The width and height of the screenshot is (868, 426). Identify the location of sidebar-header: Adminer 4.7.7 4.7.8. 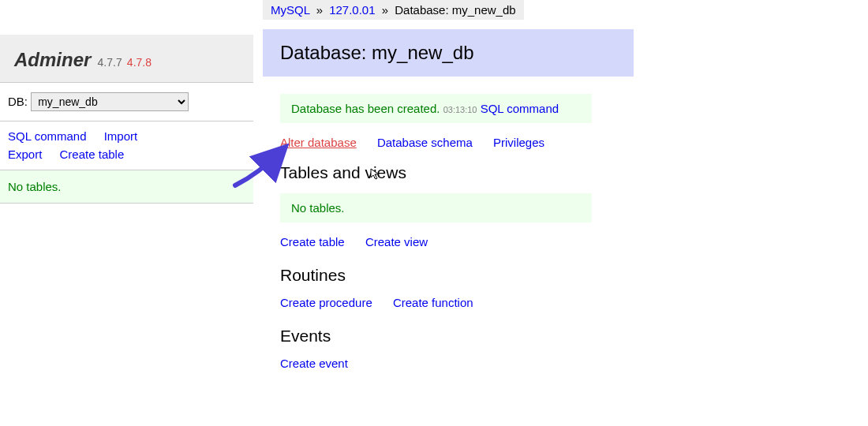
(126, 58).